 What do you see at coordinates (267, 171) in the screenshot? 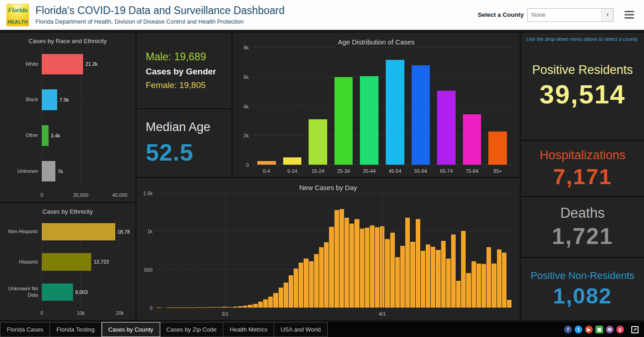
I see `x-tick-label: 0-4` at bounding box center [267, 171].